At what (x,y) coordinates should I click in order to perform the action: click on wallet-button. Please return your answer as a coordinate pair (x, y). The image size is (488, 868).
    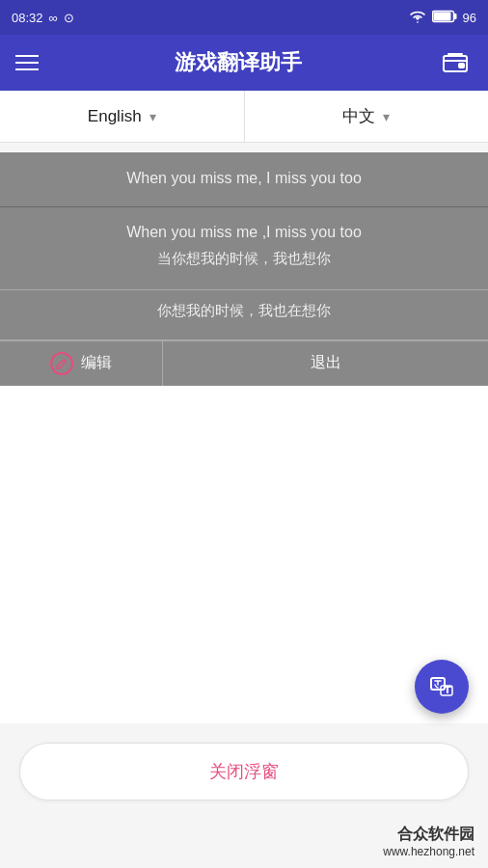
    Looking at the image, I should click on (455, 63).